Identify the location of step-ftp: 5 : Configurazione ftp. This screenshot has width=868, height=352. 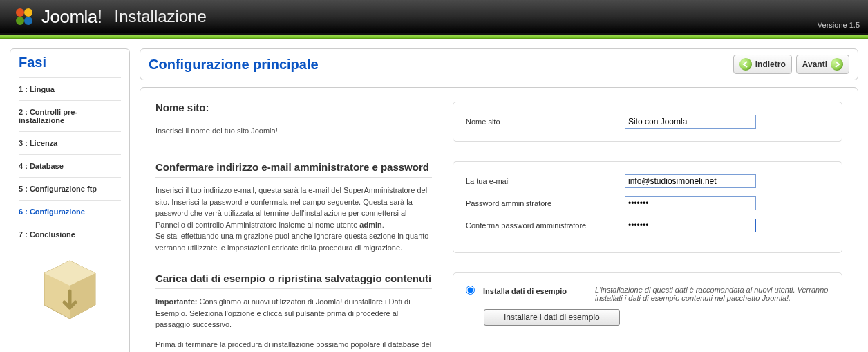
(70, 188).